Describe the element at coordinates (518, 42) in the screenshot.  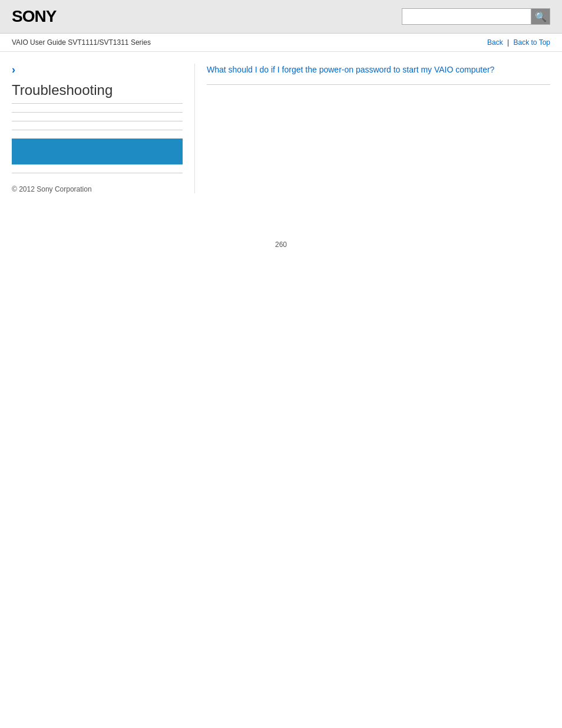
I see `nav-links: Back | Back to Top` at that location.